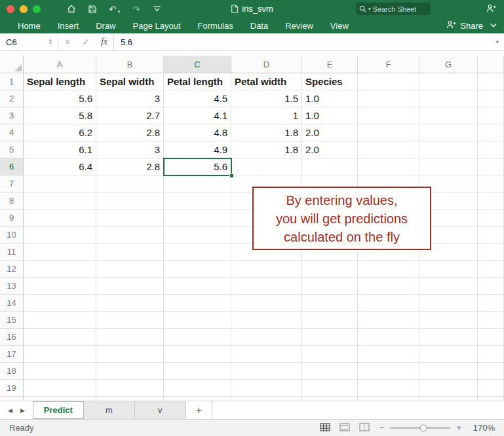 The image size is (504, 436). I want to click on add-sheet-button: +, so click(199, 410).